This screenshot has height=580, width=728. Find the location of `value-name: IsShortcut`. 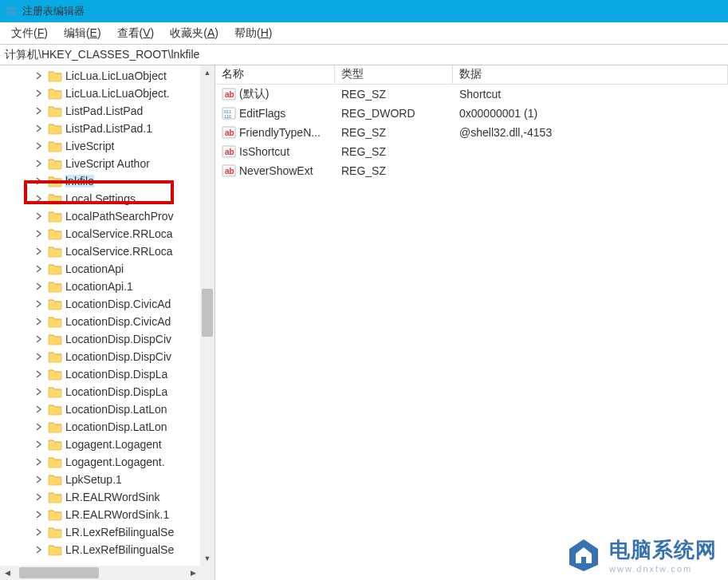

value-name: IsShortcut is located at coordinates (265, 152).